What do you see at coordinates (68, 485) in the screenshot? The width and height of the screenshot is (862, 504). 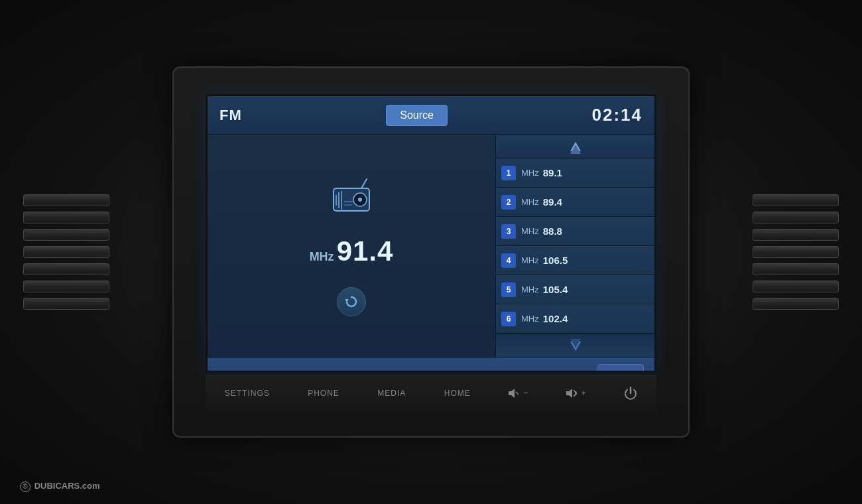 I see `watermark-text: DUBICARS.com` at bounding box center [68, 485].